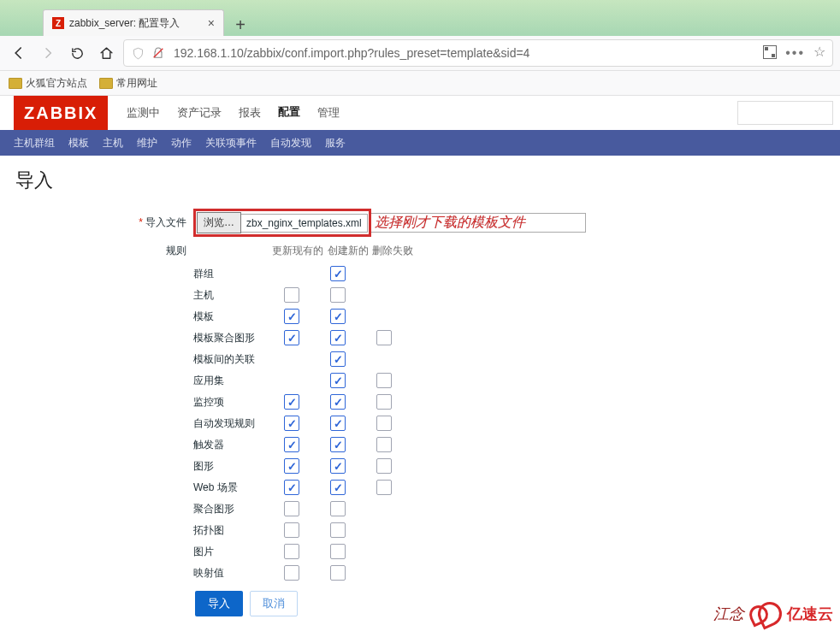  What do you see at coordinates (138, 53) in the screenshot?
I see `shield-icon` at bounding box center [138, 53].